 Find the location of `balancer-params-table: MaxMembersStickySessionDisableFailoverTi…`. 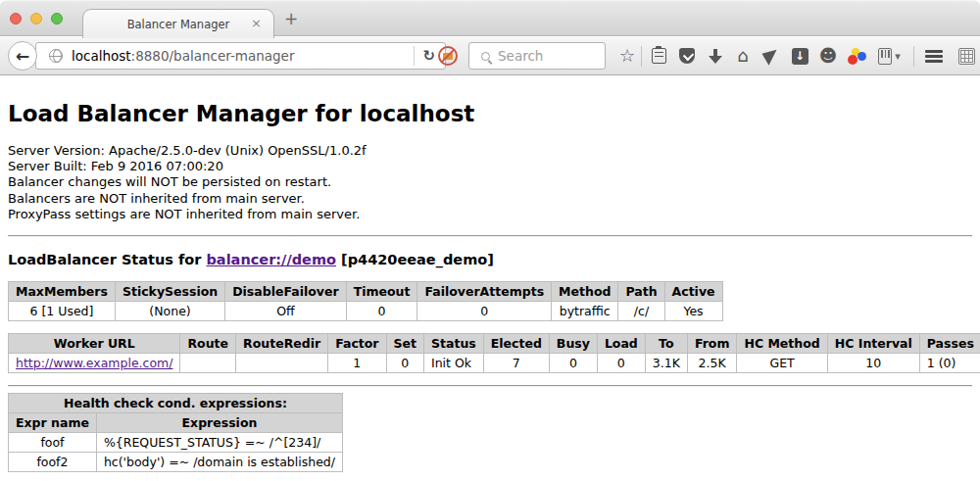

balancer-params-table: MaxMembersStickySessionDisableFailoverTi… is located at coordinates (366, 302).